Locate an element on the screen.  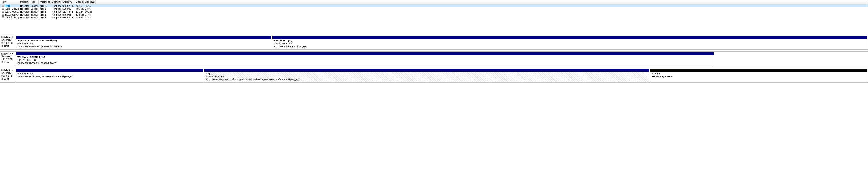
col-header-fs: Файловая с... is located at coordinates (44, 2).